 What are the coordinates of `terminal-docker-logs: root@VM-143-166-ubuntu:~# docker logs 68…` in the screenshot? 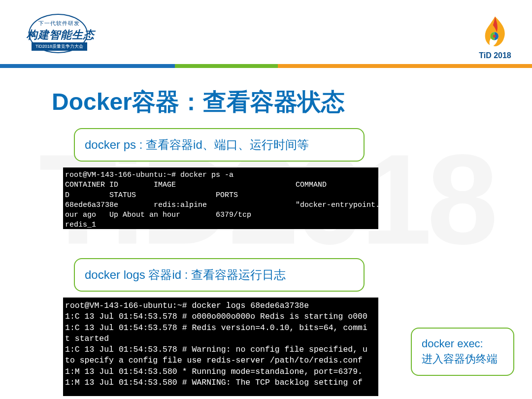 It's located at (221, 347).